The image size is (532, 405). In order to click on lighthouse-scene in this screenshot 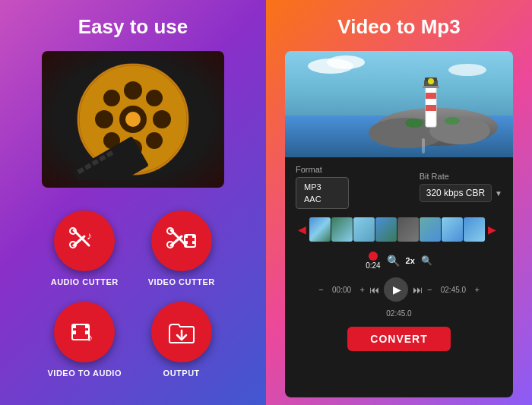, I will do `click(399, 104)`.